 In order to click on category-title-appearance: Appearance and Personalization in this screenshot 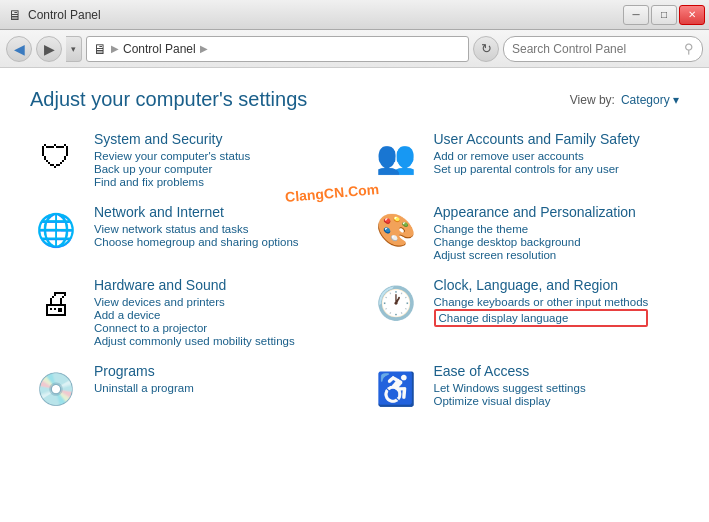, I will do `click(535, 212)`.